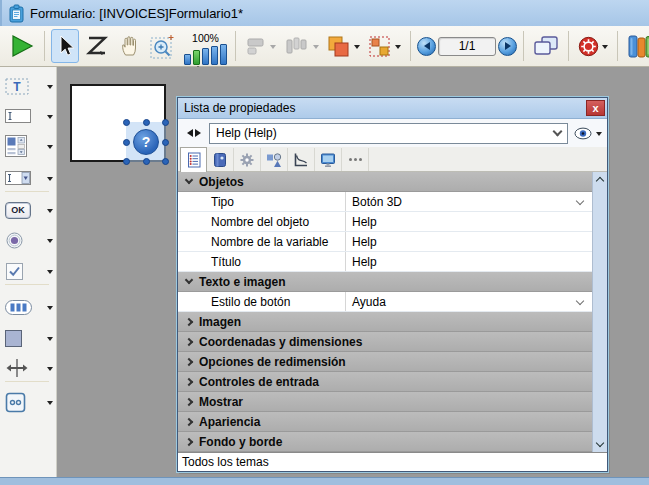  Describe the element at coordinates (302, 160) in the screenshot. I see `tab-events` at that location.